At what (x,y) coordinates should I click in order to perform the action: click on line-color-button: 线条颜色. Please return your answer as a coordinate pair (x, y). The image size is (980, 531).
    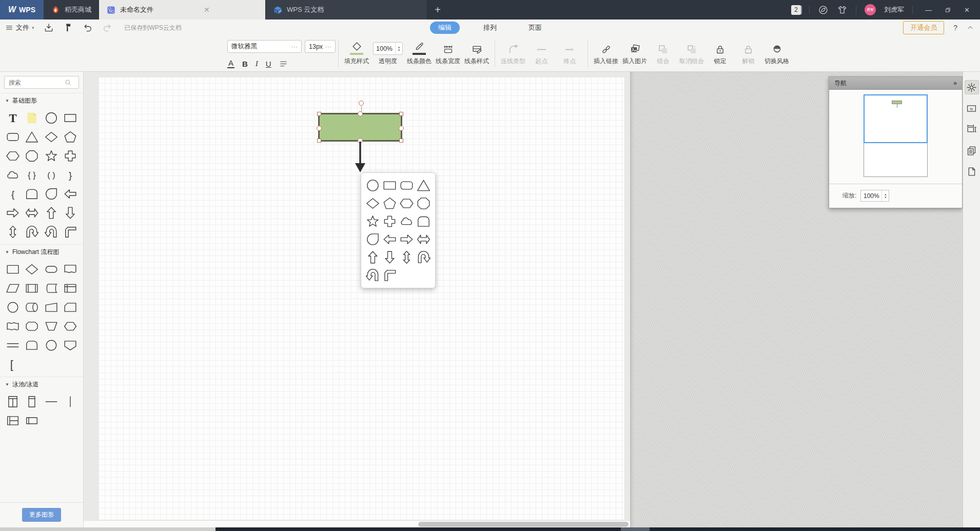
    Looking at the image, I should click on (419, 52).